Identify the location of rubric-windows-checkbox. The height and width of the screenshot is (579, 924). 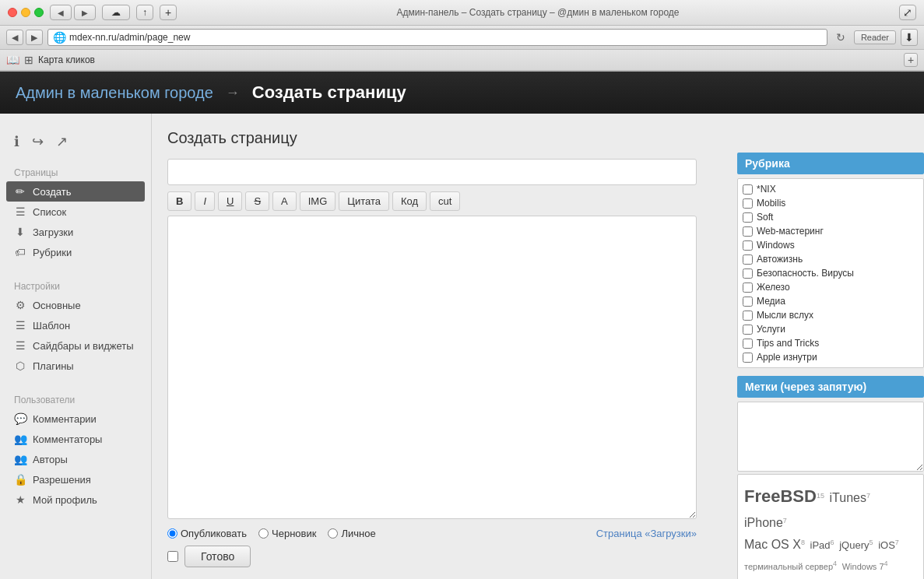
(747, 246).